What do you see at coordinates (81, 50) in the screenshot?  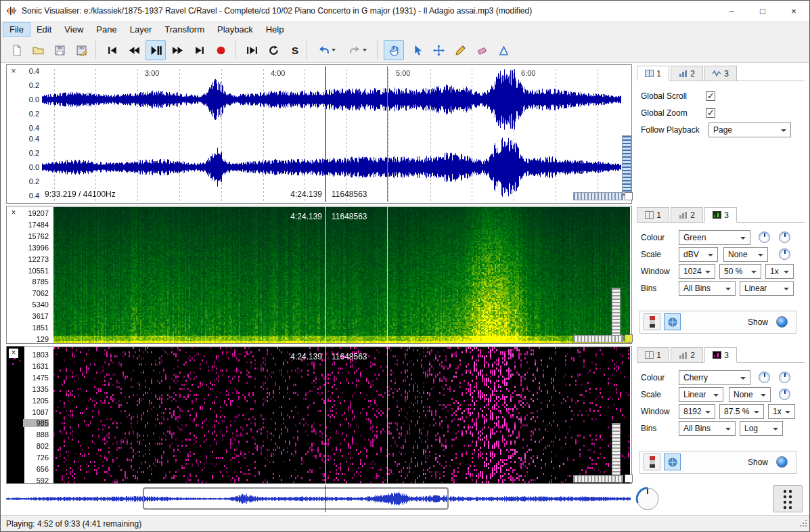 I see `export-button` at bounding box center [81, 50].